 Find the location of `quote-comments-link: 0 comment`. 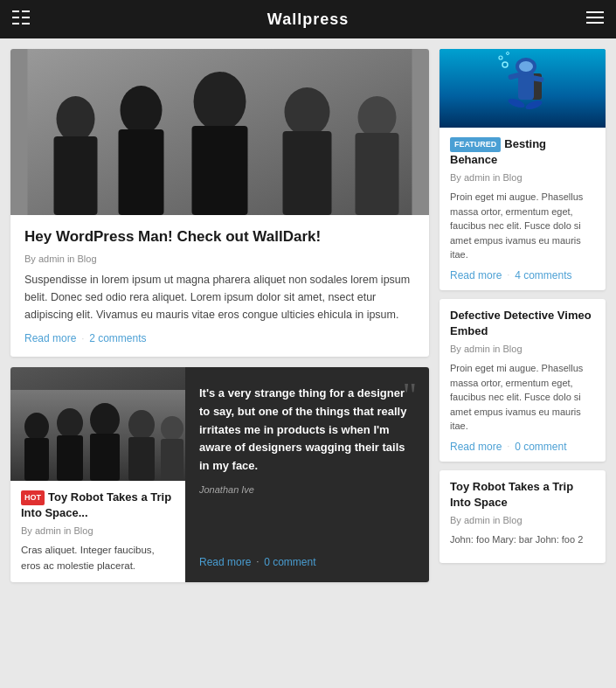

quote-comments-link: 0 comment is located at coordinates (290, 562).